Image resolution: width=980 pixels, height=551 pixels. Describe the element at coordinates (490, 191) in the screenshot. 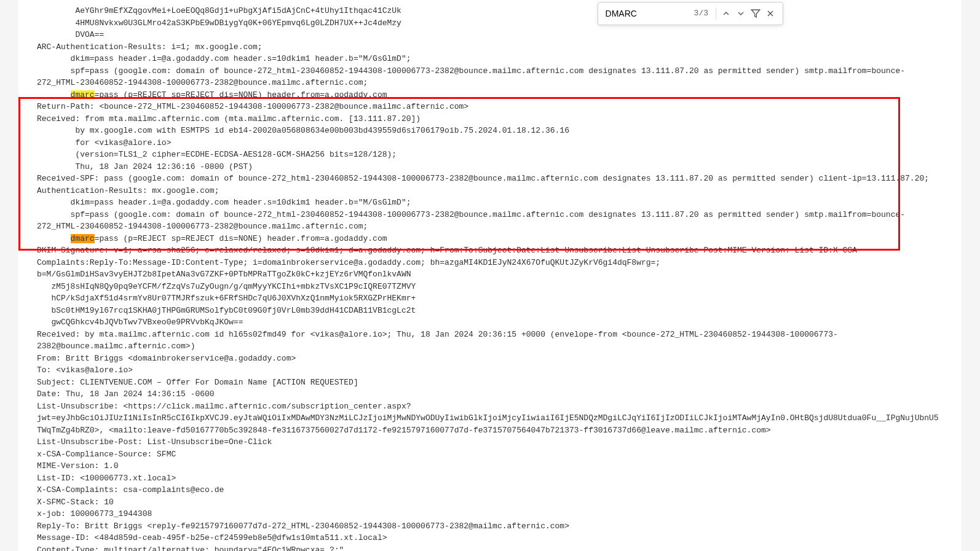

I see `header-line: Authentication-Results: mx.google.com;` at that location.